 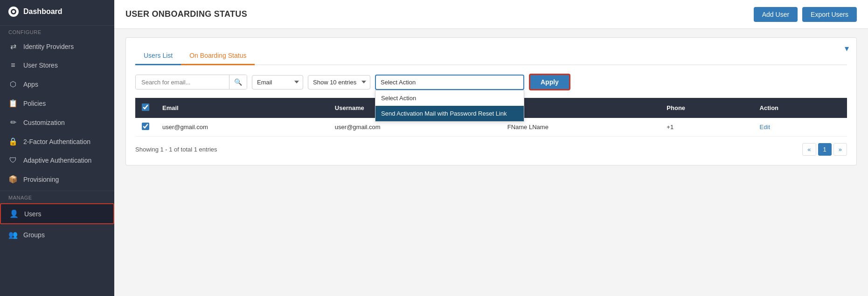 I want to click on add-user-button: Add User, so click(x=776, y=14).